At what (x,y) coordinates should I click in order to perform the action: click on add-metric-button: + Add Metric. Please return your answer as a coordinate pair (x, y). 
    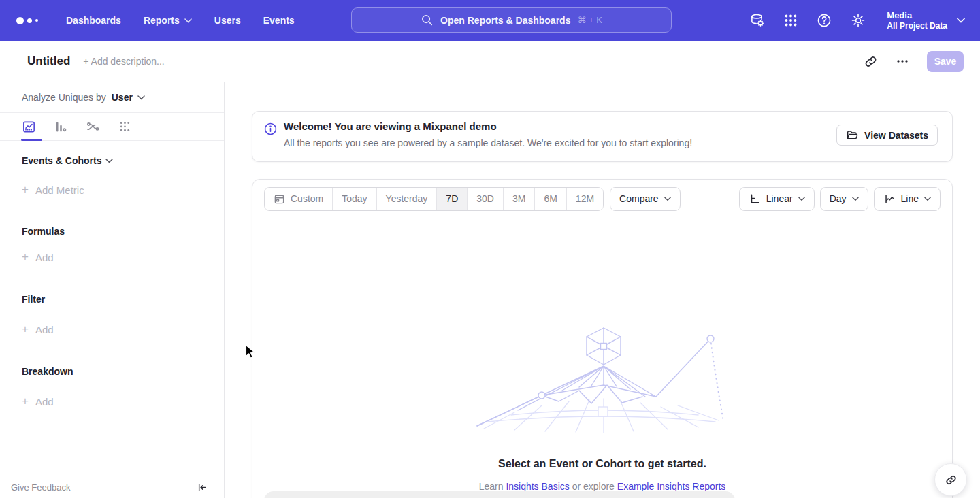
    Looking at the image, I should click on (112, 190).